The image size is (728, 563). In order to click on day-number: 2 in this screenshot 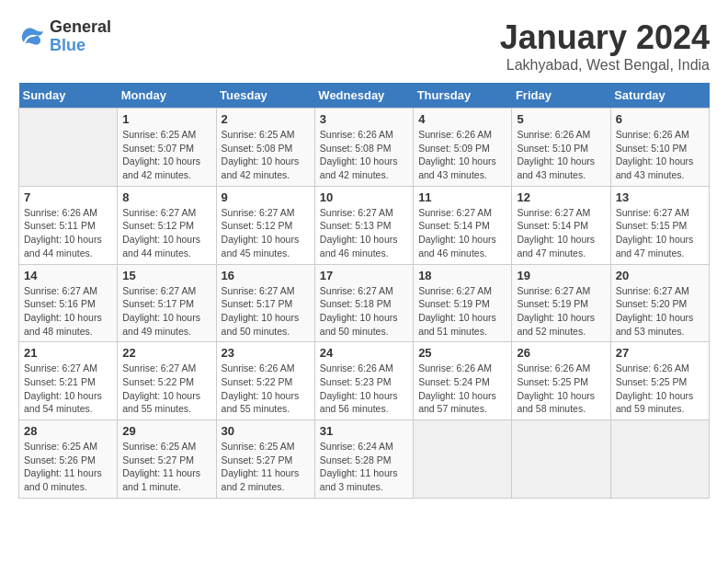, I will do `click(266, 120)`.